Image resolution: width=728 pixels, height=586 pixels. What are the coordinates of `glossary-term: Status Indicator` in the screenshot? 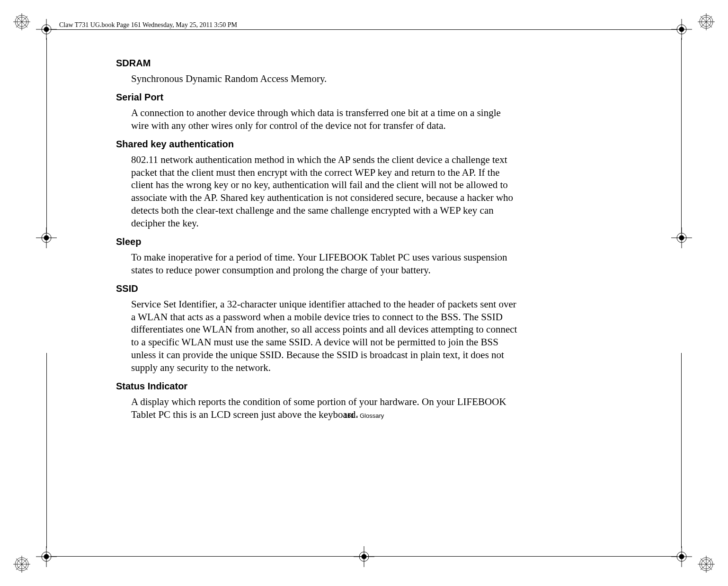 It's located at (318, 387).